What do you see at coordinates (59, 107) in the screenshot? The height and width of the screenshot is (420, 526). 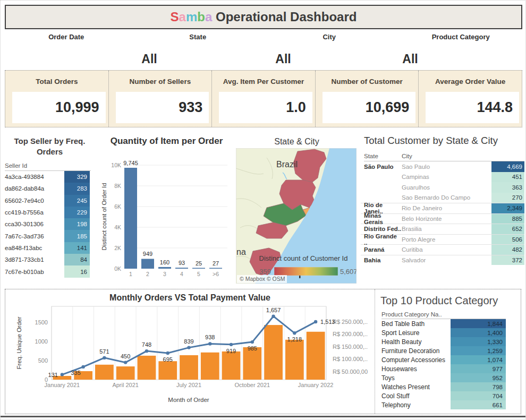 I see `kpi-value: 10,999` at bounding box center [59, 107].